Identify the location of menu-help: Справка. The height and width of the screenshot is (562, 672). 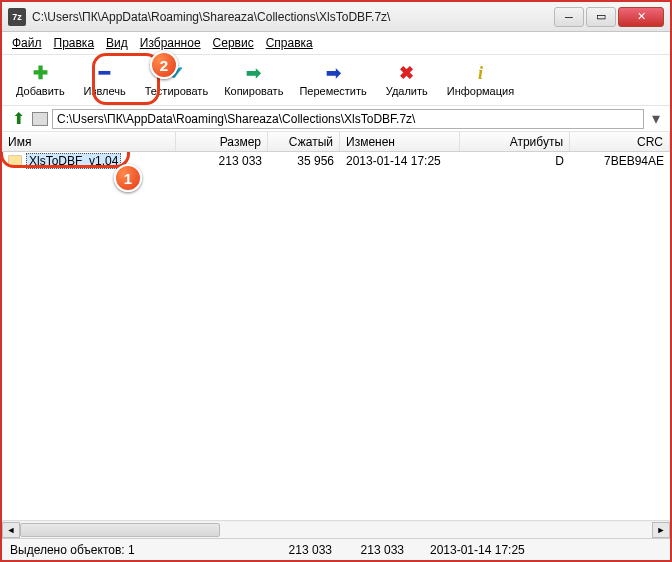
(290, 43).